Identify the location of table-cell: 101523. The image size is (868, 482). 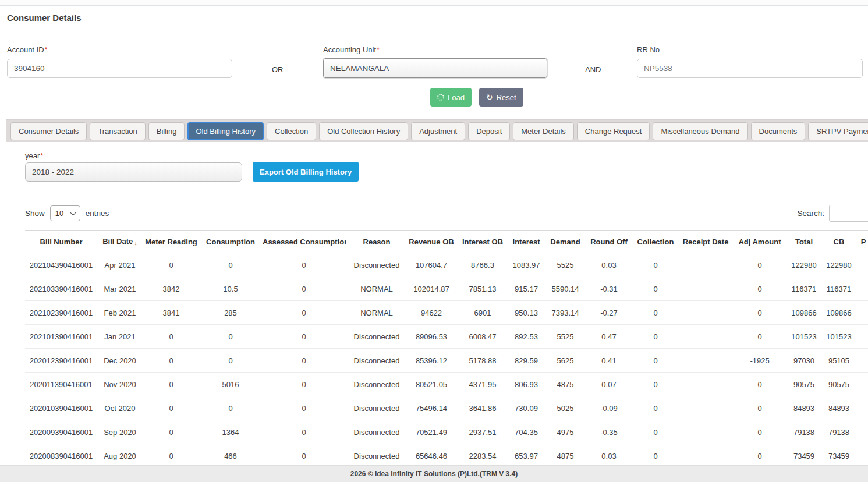
(804, 336).